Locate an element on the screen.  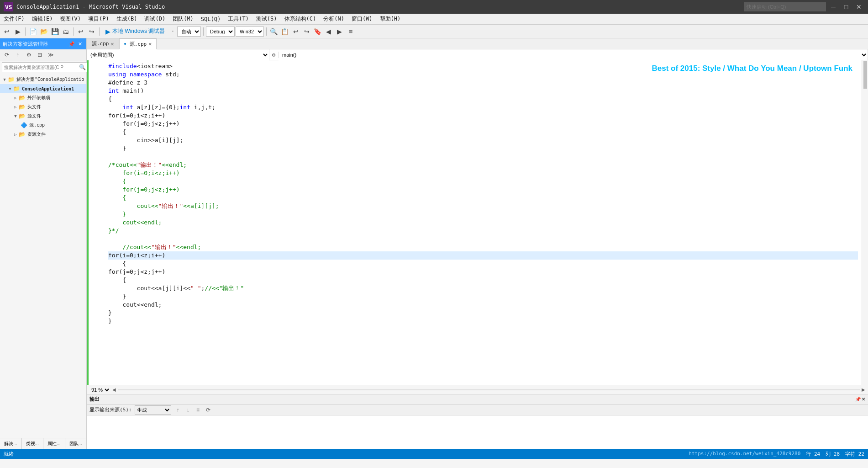
footer-props-btn: 属性... is located at coordinates (54, 444).